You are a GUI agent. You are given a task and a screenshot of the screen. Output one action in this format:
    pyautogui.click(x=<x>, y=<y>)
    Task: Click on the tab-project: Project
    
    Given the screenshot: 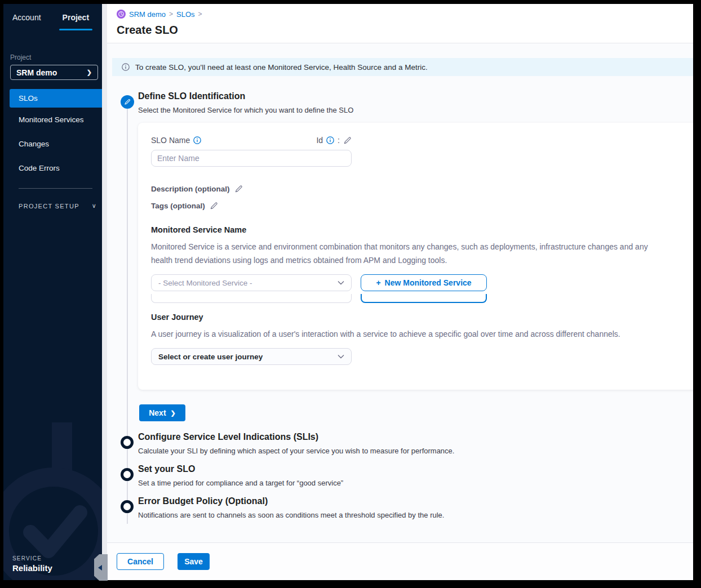 What is the action you would take?
    pyautogui.click(x=76, y=20)
    